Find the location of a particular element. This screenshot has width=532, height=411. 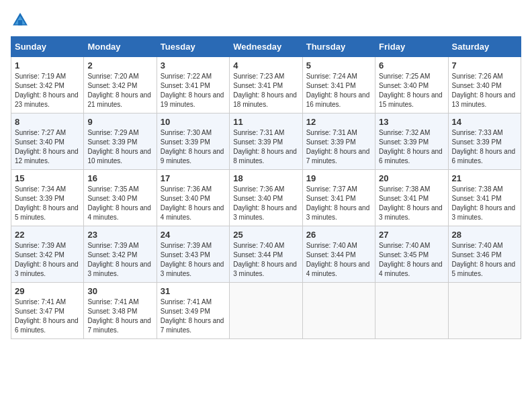

cell-info: Sunrise: 7:26 AM Sunset: 3:40 PM Dayligh… is located at coordinates (485, 91).